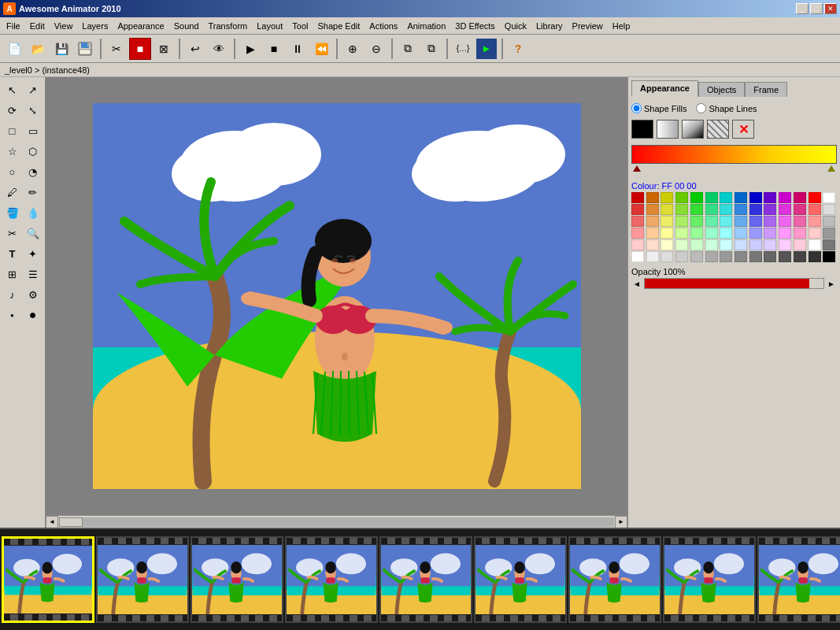  What do you see at coordinates (463, 49) in the screenshot?
I see `code-button: {…}` at bounding box center [463, 49].